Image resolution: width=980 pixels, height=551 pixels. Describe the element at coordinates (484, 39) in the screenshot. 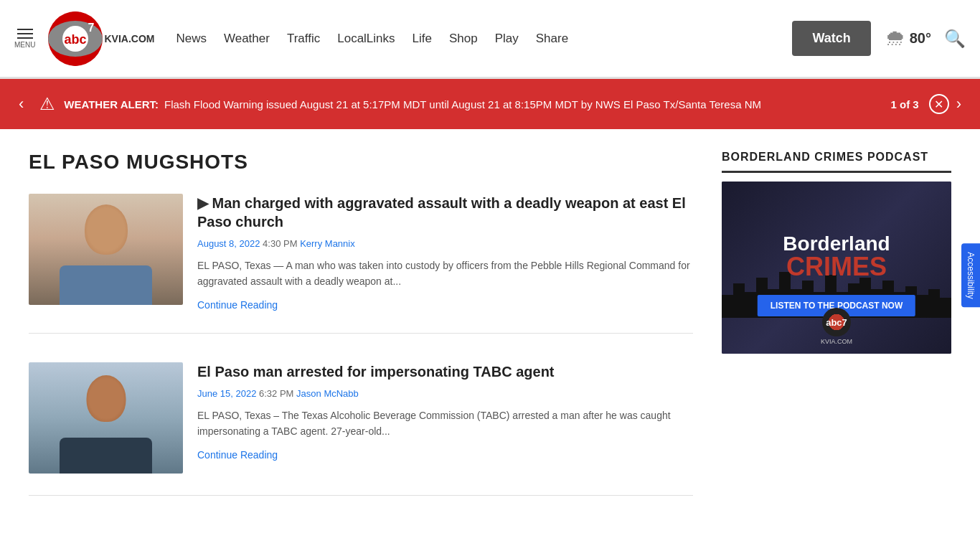

I see `main-nav: News Weather Traffic LocalLinks Life Sho…` at that location.